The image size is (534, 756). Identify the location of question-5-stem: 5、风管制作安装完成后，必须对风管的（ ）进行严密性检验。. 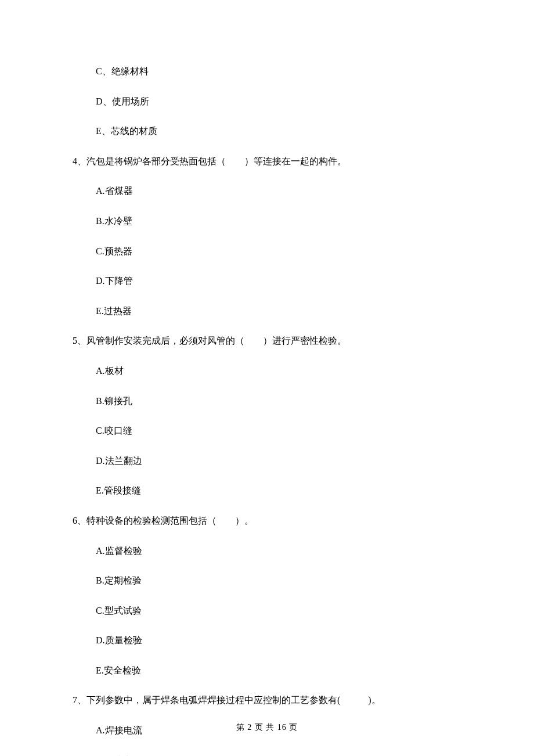
(267, 341).